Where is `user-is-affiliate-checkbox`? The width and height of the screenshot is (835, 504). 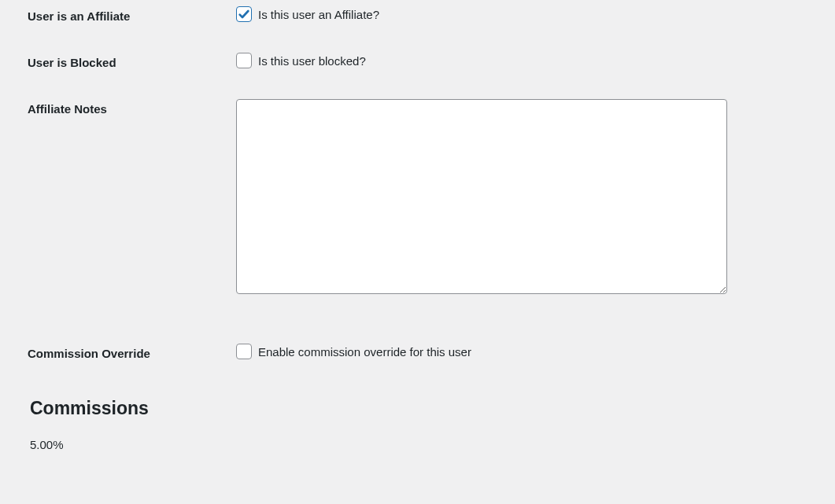 user-is-affiliate-checkbox is located at coordinates (244, 14).